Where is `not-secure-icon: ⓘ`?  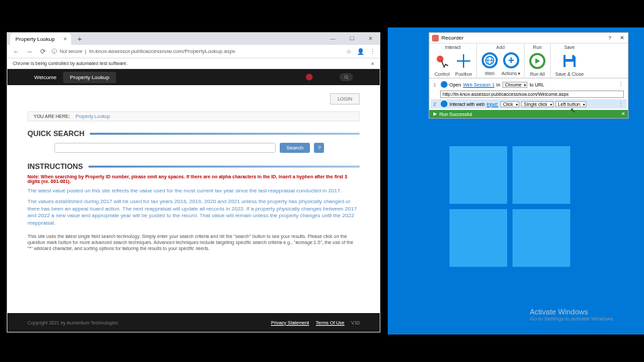
not-secure-icon: ⓘ is located at coordinates (54, 51).